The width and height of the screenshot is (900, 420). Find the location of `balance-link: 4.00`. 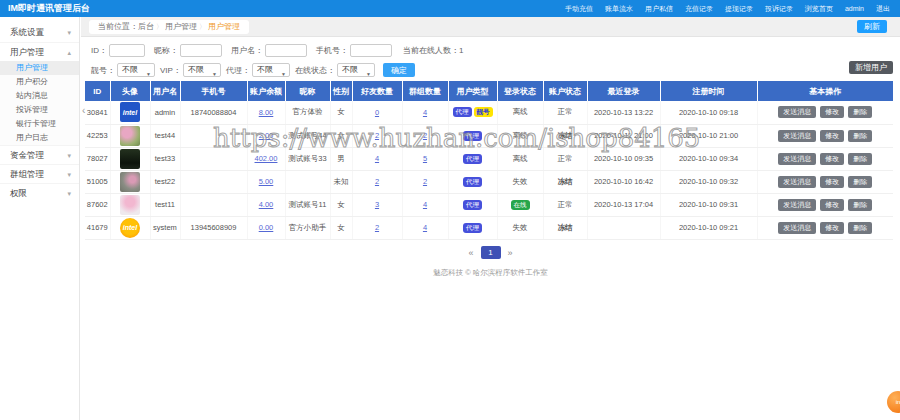

balance-link: 4.00 is located at coordinates (266, 204).